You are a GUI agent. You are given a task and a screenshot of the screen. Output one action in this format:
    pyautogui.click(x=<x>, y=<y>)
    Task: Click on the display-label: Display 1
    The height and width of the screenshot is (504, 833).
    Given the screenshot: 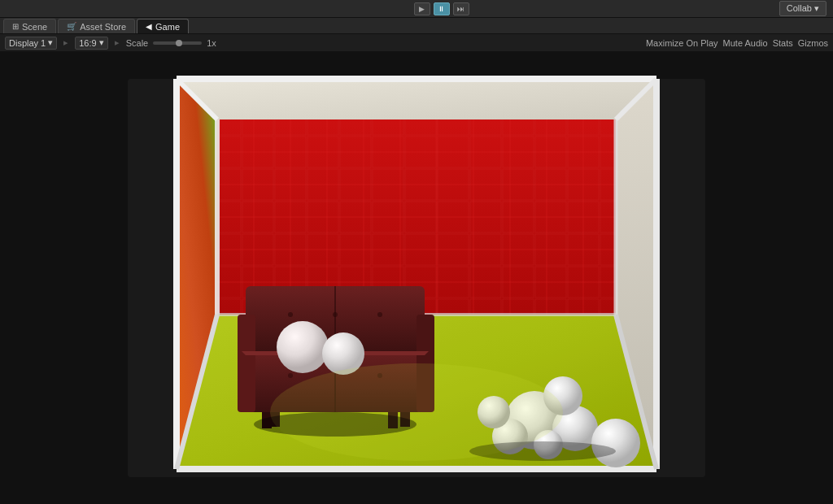 What is the action you would take?
    pyautogui.click(x=28, y=43)
    